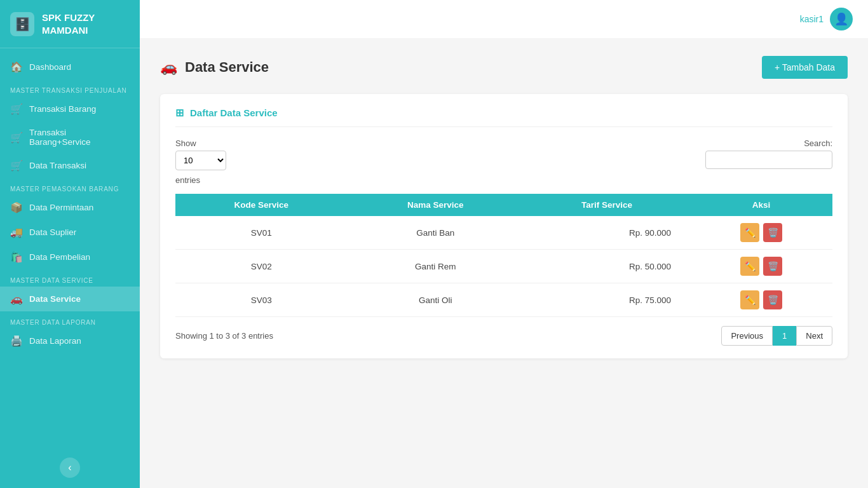 This screenshot has width=868, height=488. I want to click on page-title: Data Service, so click(227, 67).